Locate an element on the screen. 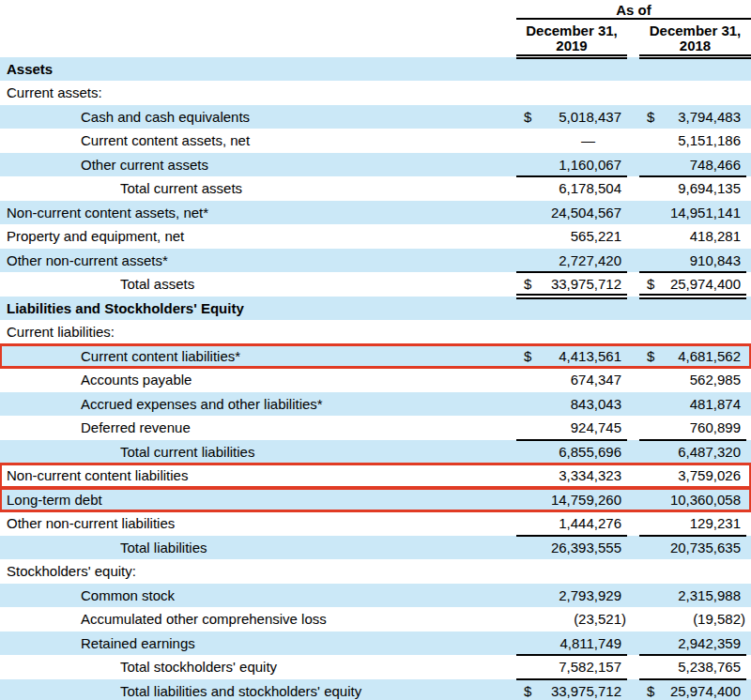 This screenshot has height=700, width=751. table-row-highlighted: Non-current content liabilities3,334,323… is located at coordinates (376, 476).